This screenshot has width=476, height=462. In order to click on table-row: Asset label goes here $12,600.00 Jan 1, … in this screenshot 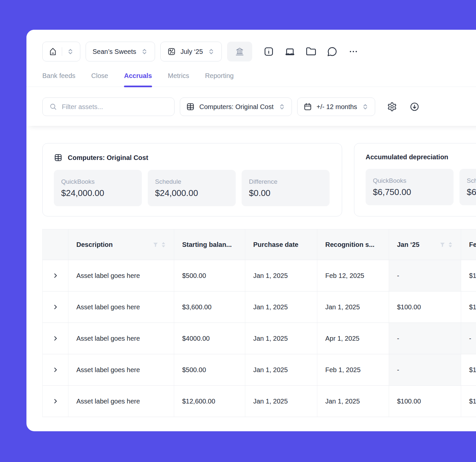, I will do `click(259, 401)`.